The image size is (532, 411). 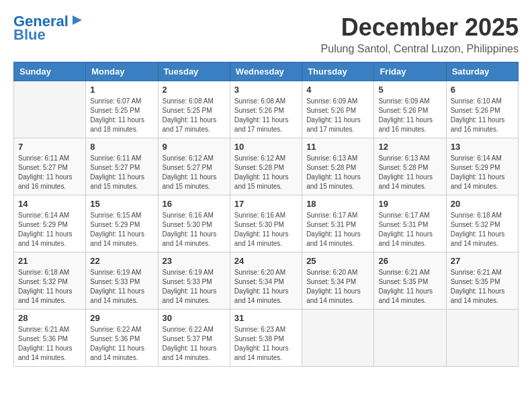 What do you see at coordinates (410, 261) in the screenshot?
I see `day-number: 26` at bounding box center [410, 261].